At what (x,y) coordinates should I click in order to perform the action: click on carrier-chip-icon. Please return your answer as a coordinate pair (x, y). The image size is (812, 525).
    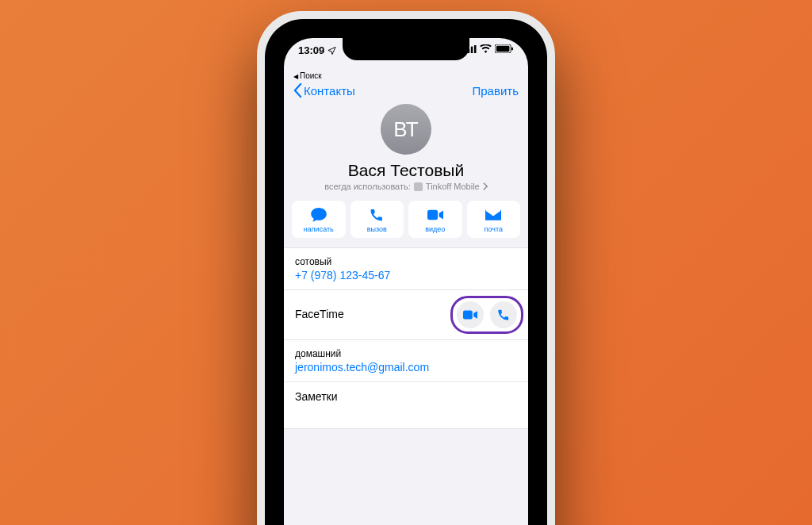
    Looking at the image, I should click on (419, 187).